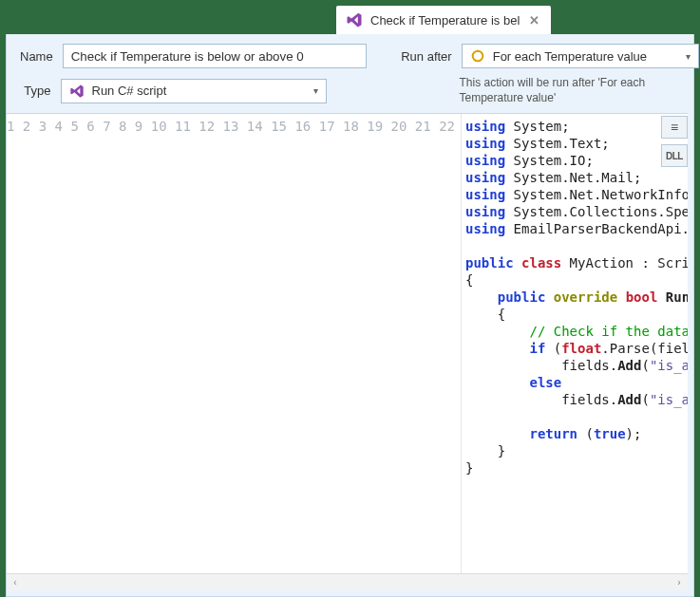 This screenshot has width=700, height=597. Describe the element at coordinates (215, 56) in the screenshot. I see `name-input` at that location.